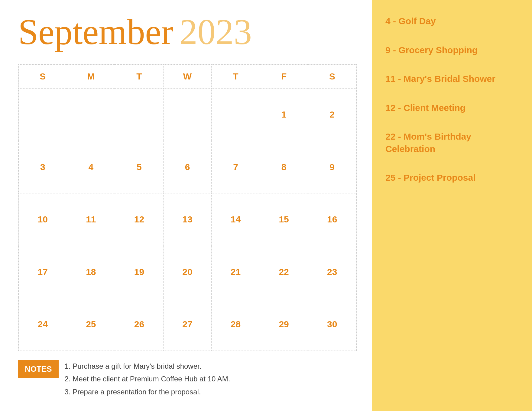 This screenshot has width=532, height=411. Describe the element at coordinates (284, 115) in the screenshot. I see `calendar-day-cell: 1` at that location.